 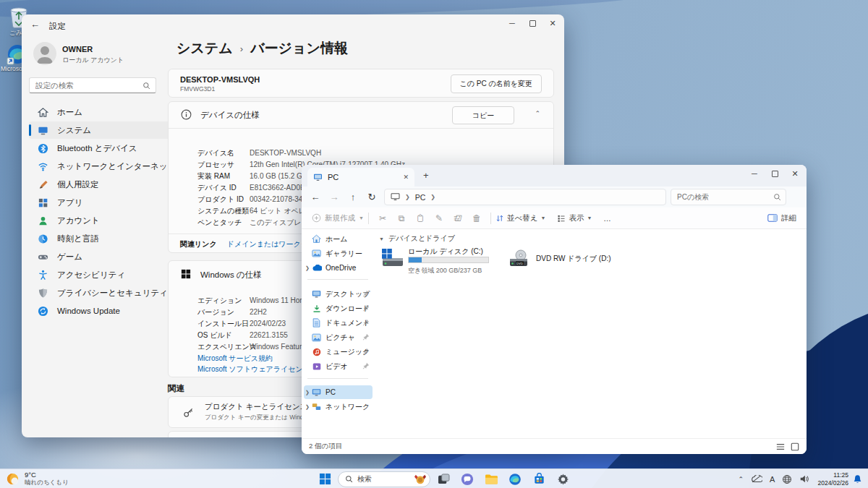 What do you see at coordinates (325, 479) in the screenshot?
I see `start-button` at bounding box center [325, 479].